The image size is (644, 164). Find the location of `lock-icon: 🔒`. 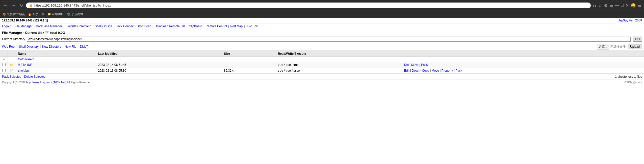

lock-icon: 🔒 is located at coordinates (31, 5).